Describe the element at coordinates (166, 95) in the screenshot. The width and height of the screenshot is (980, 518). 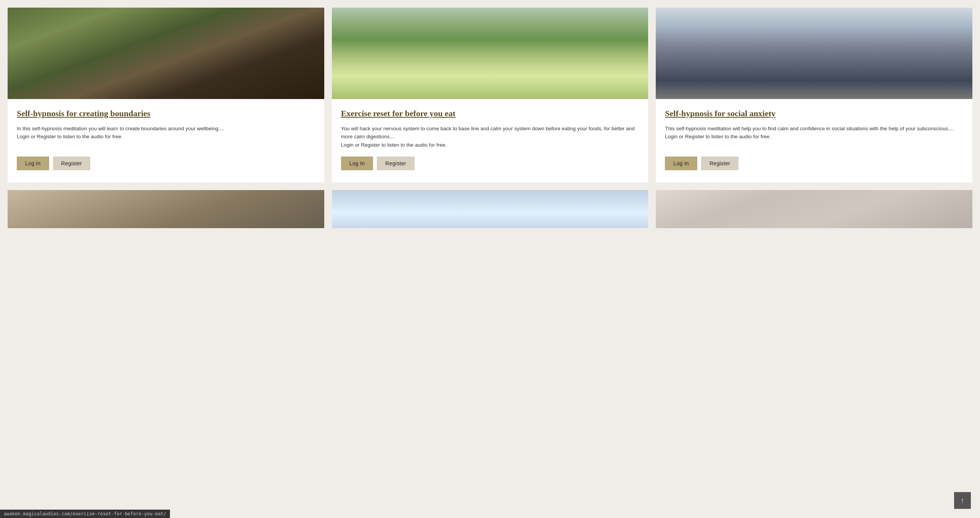
I see `card-boundaries: Self-hypnosis for creating boundaries In…` at that location.